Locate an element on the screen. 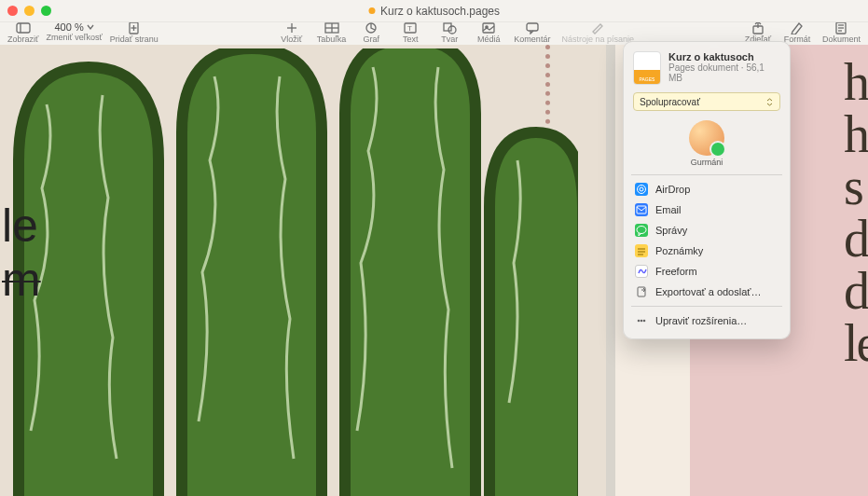 The width and height of the screenshot is (868, 496). share-option-email: Email is located at coordinates (707, 210).